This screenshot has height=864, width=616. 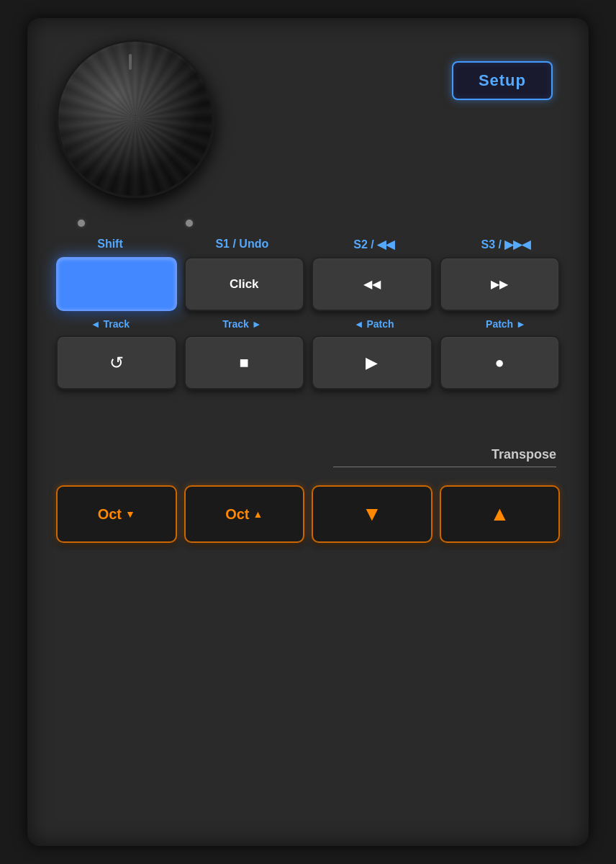 What do you see at coordinates (372, 514) in the screenshot?
I see `transpose-down-button: ▼` at bounding box center [372, 514].